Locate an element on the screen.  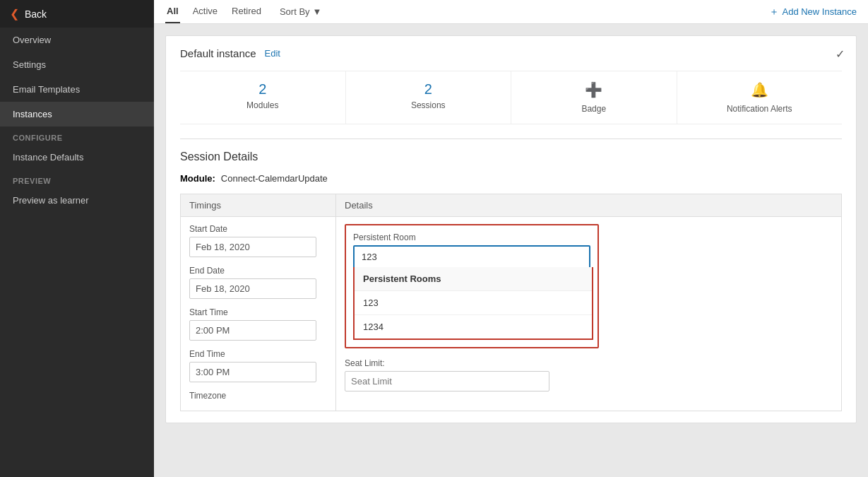
sort-by-label: Sort By is located at coordinates (295, 11).